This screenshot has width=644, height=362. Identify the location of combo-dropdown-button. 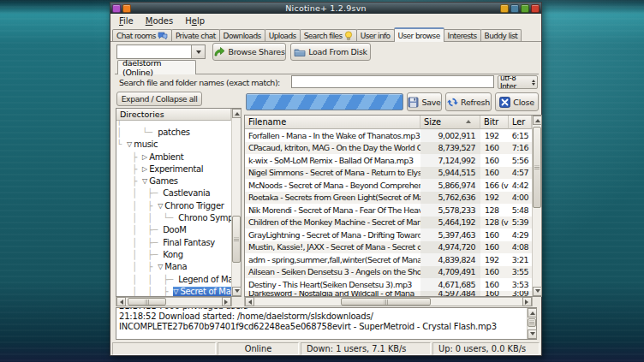
(198, 51).